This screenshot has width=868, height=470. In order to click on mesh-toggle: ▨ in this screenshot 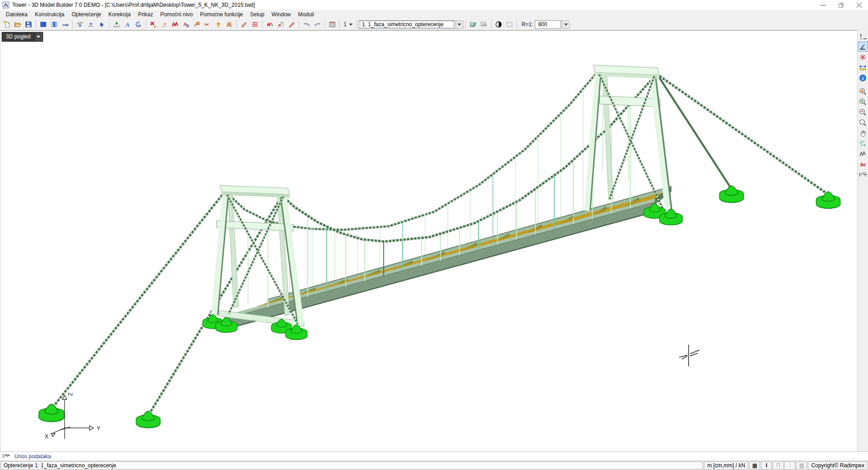, I will do `click(802, 465)`.